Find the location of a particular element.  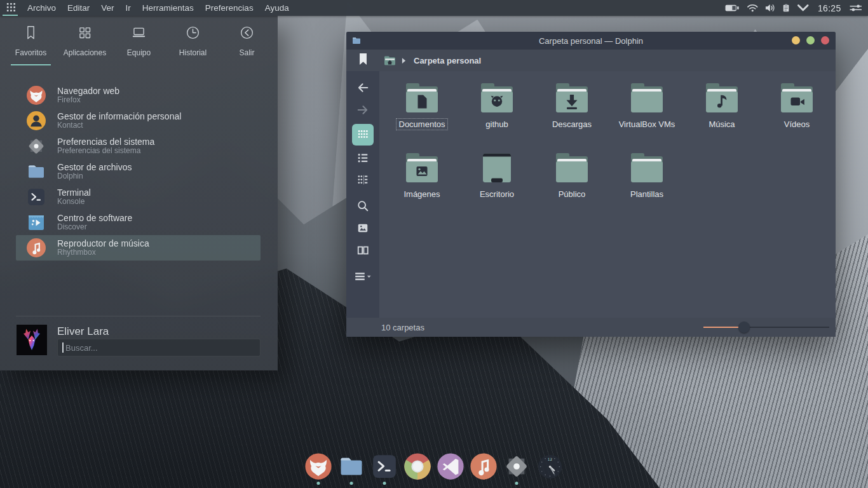

tab-equipo: Equipo is located at coordinates (139, 41).